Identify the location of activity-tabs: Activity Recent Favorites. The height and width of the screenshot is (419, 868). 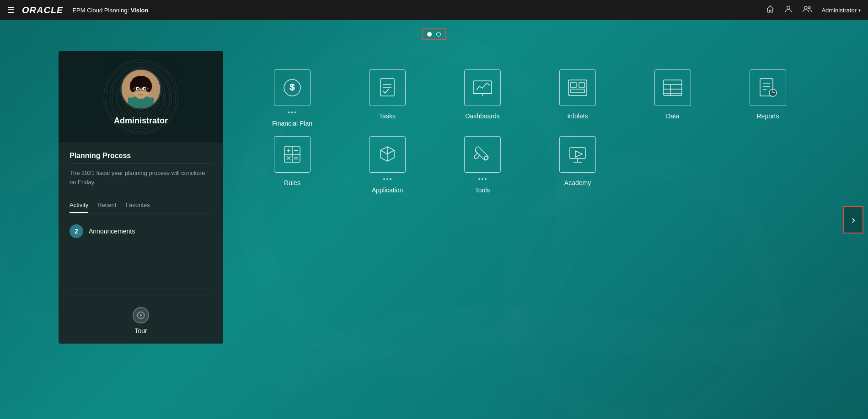
(141, 207).